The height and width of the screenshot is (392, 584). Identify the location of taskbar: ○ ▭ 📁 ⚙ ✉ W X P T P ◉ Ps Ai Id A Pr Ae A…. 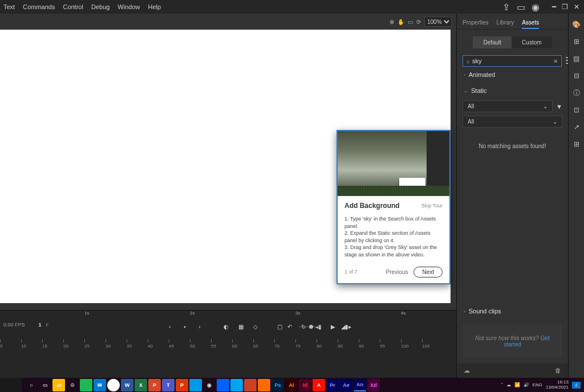
(292, 385).